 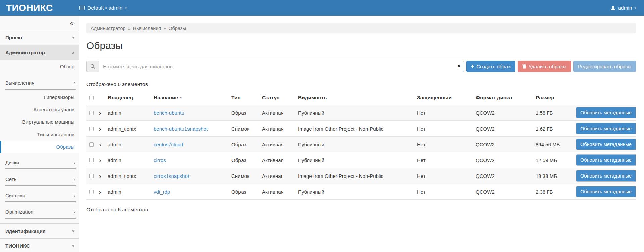 What do you see at coordinates (20, 83) in the screenshot?
I see `group-label: Вычисления` at bounding box center [20, 83].